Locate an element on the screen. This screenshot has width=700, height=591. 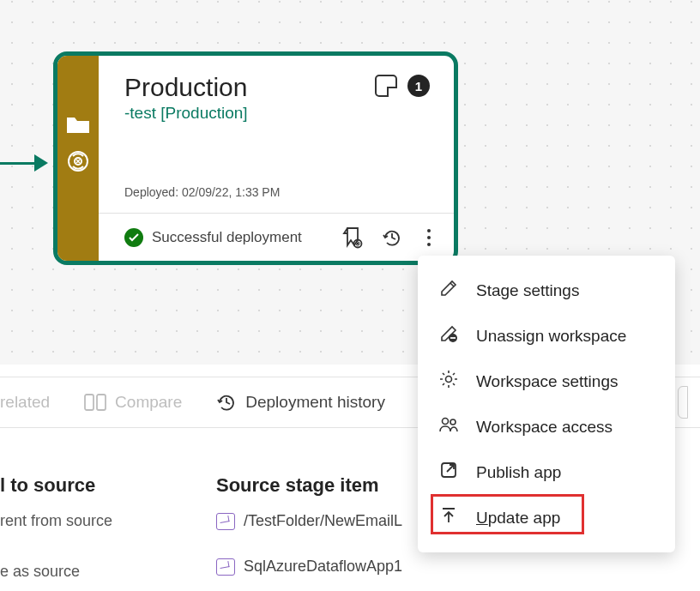
pencil-icon is located at coordinates (449, 290).